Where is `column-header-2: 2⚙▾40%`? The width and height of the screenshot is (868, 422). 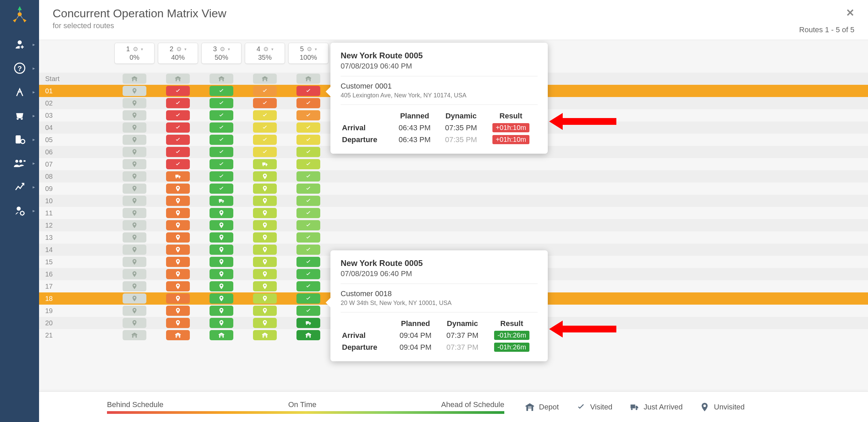
column-header-2: 2⚙▾40% is located at coordinates (178, 53).